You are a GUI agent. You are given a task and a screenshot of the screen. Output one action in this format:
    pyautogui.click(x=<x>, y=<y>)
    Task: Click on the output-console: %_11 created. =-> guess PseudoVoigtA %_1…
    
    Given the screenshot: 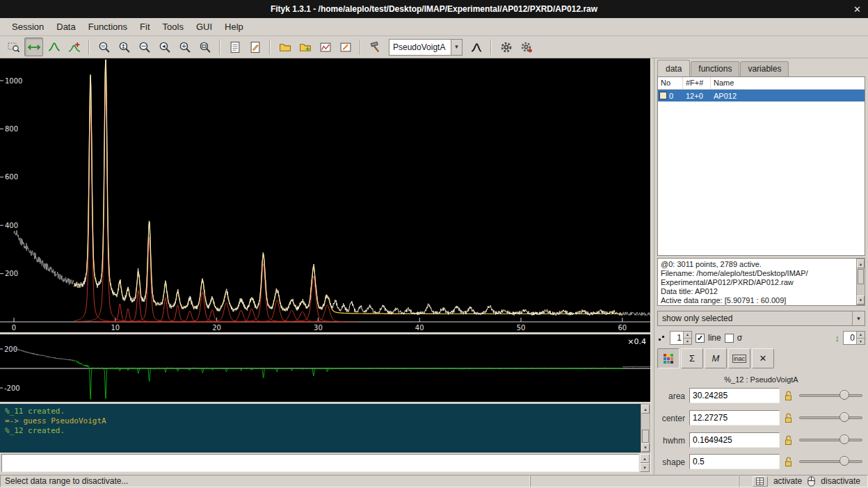 What is the action you would take?
    pyautogui.click(x=320, y=428)
    